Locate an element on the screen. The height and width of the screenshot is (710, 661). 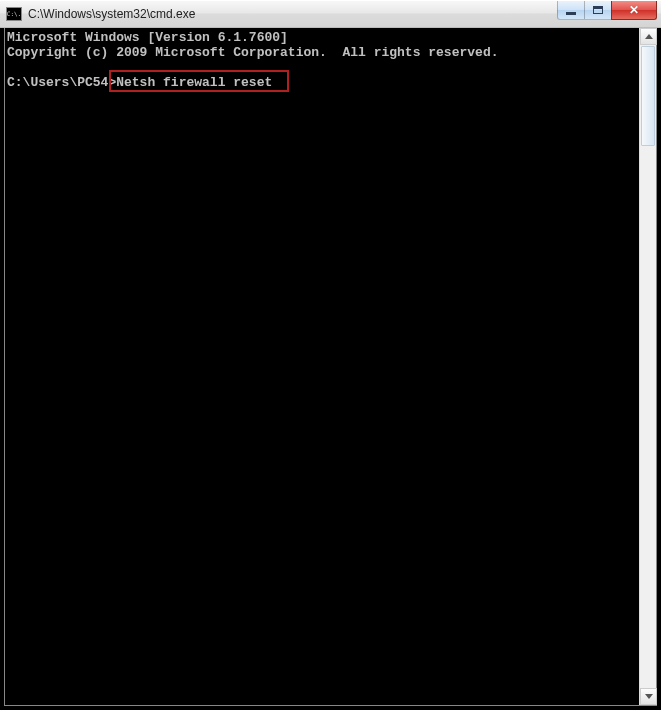
chevron-up-icon is located at coordinates (649, 36).